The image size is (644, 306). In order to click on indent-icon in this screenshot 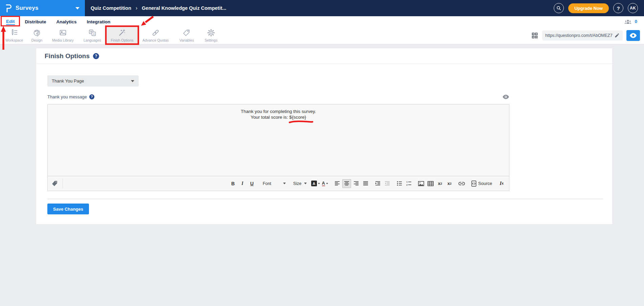, I will do `click(378, 183)`.